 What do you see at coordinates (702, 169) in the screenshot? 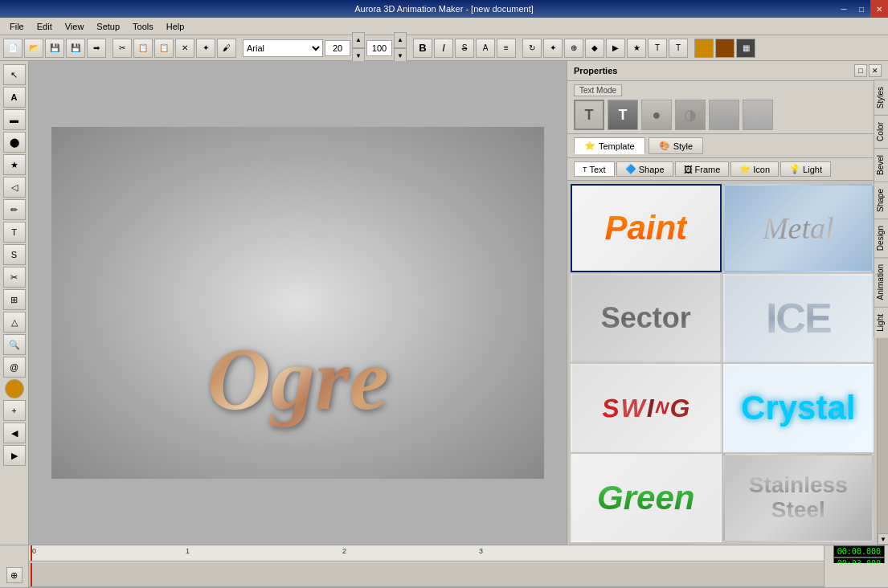
I see `sub-tab-frame: 🖼 Frame` at bounding box center [702, 169].